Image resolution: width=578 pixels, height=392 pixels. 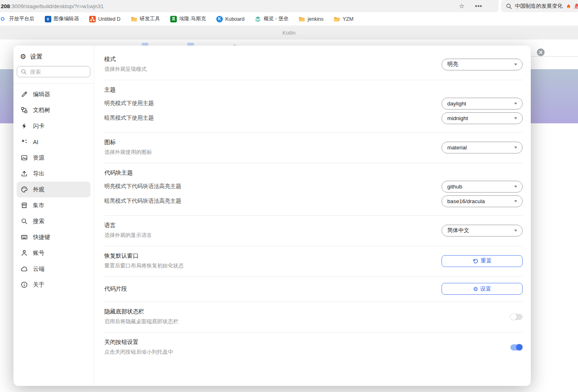 I want to click on toggle-s7, so click(x=516, y=317).